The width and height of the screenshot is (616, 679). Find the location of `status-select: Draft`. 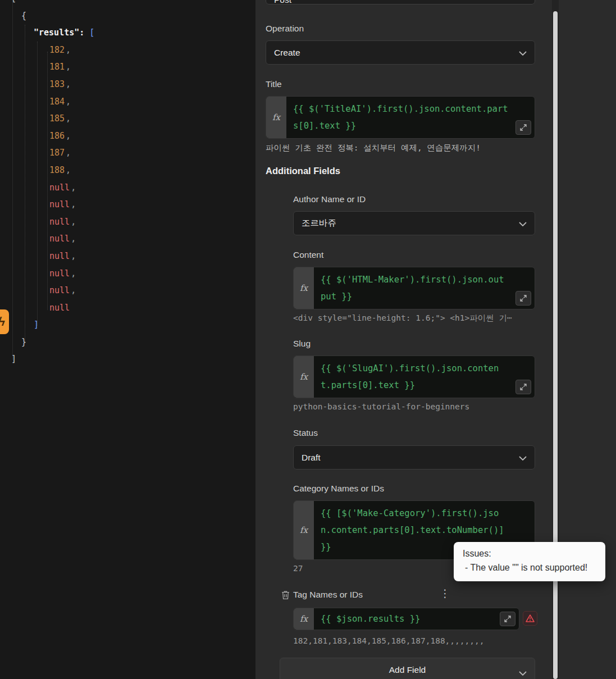

status-select: Draft is located at coordinates (414, 457).